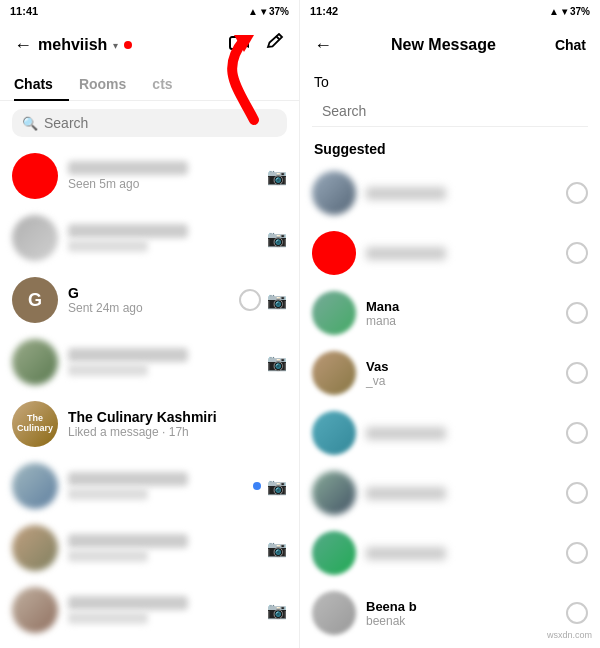 This screenshot has width=600, height=648. What do you see at coordinates (170, 84) in the screenshot?
I see `tab-extra: cts` at bounding box center [170, 84].